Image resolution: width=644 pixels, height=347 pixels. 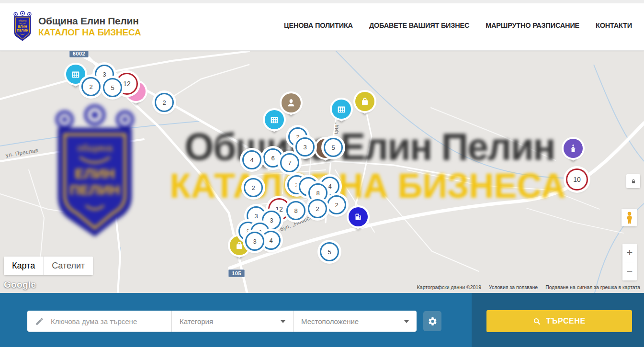 I want to click on advanced-search-button, so click(x=432, y=321).